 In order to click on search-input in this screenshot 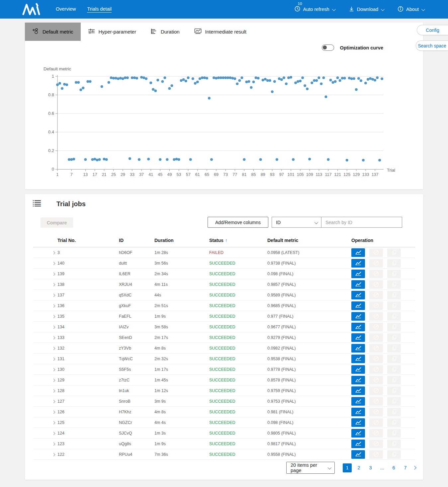, I will do `click(362, 222)`.